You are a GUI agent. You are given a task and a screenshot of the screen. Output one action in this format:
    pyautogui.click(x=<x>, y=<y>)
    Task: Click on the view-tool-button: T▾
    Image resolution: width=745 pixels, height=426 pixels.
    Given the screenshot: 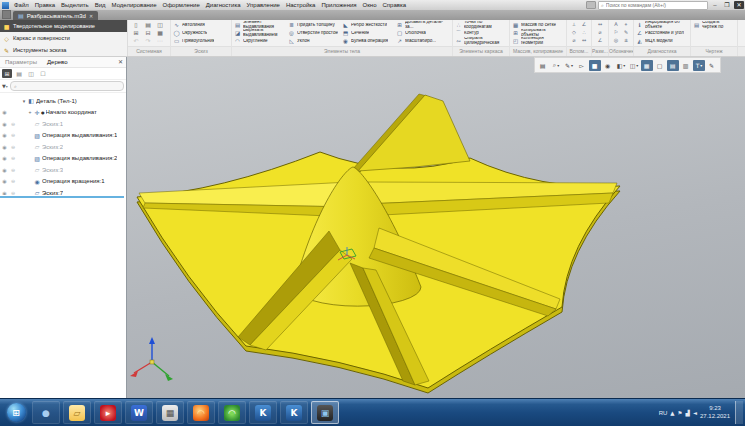 What is the action you would take?
    pyautogui.click(x=699, y=66)
    